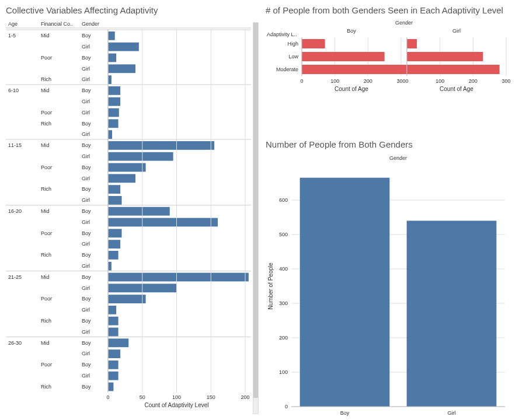  What do you see at coordinates (57, 24) in the screenshot?
I see `column-header: Financial Co..` at bounding box center [57, 24].